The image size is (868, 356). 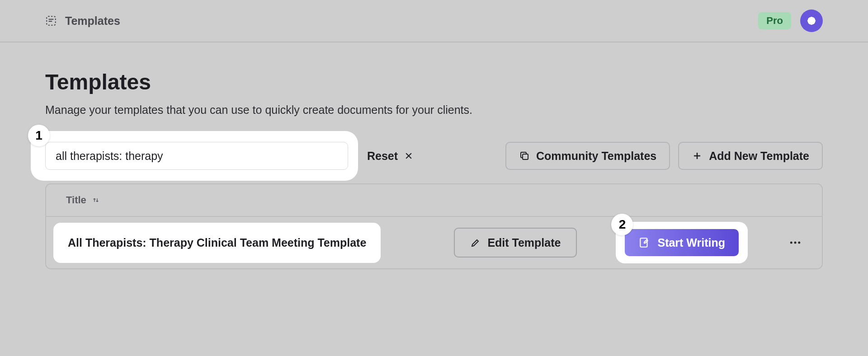 What do you see at coordinates (476, 243) in the screenshot?
I see `pencil-icon` at bounding box center [476, 243].